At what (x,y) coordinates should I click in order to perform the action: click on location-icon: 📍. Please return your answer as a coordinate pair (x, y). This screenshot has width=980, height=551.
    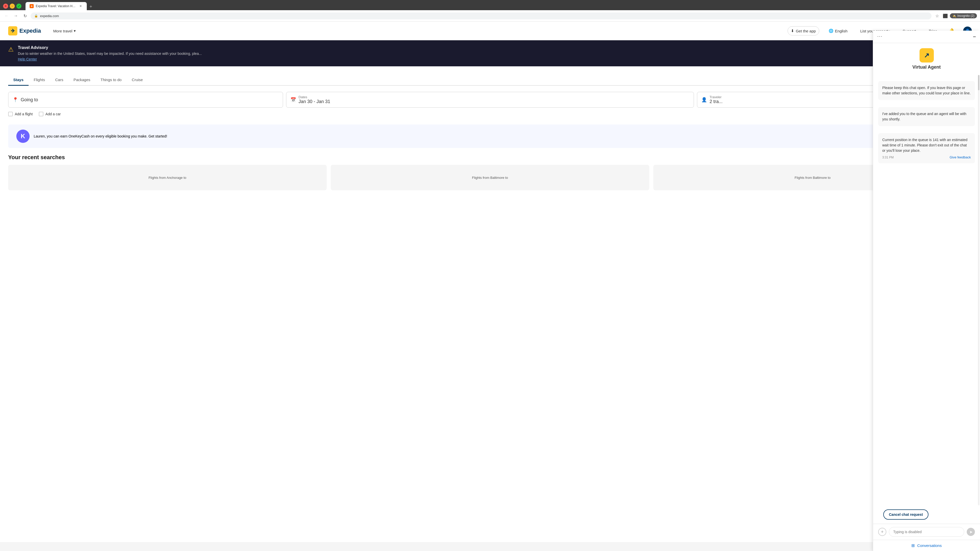
    Looking at the image, I should click on (15, 100).